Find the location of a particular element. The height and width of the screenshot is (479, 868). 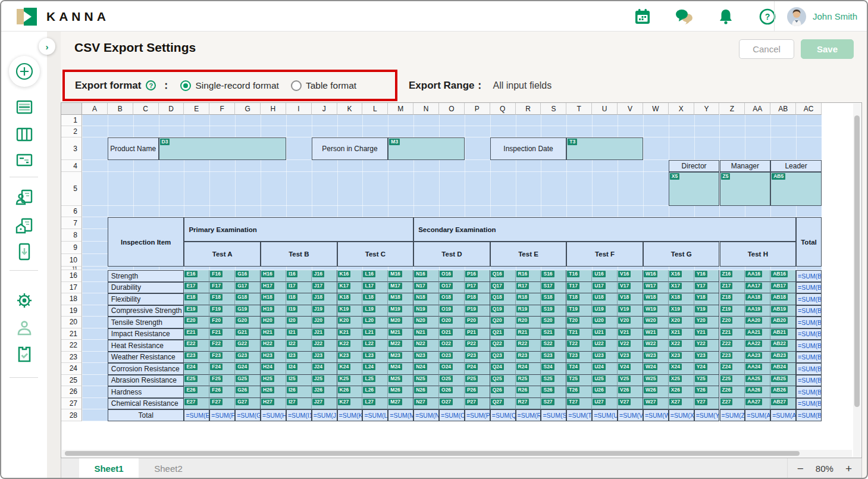

data-cell: T25 is located at coordinates (579, 381).